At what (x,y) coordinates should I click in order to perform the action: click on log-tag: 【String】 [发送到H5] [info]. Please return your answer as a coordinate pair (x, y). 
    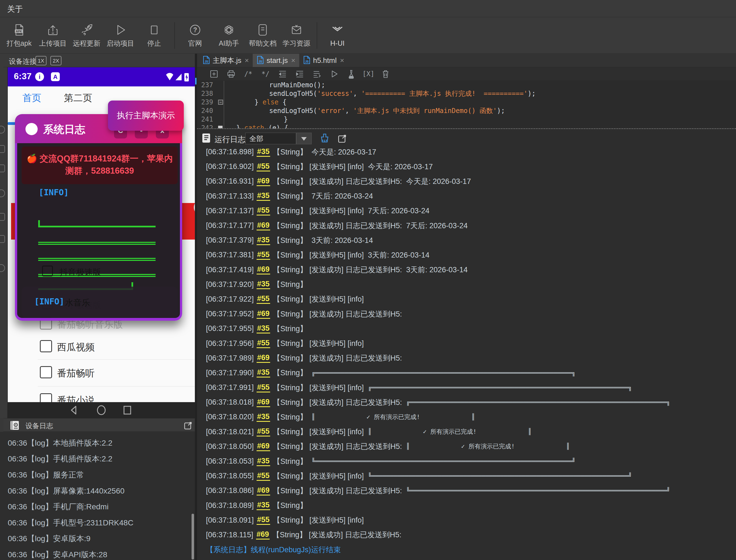
    Looking at the image, I should click on (321, 167).